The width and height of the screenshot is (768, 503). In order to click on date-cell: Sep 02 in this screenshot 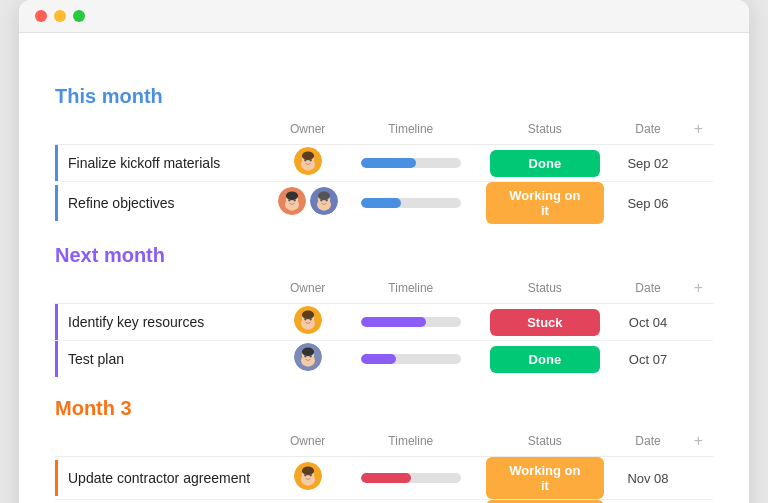, I will do `click(648, 164)`.